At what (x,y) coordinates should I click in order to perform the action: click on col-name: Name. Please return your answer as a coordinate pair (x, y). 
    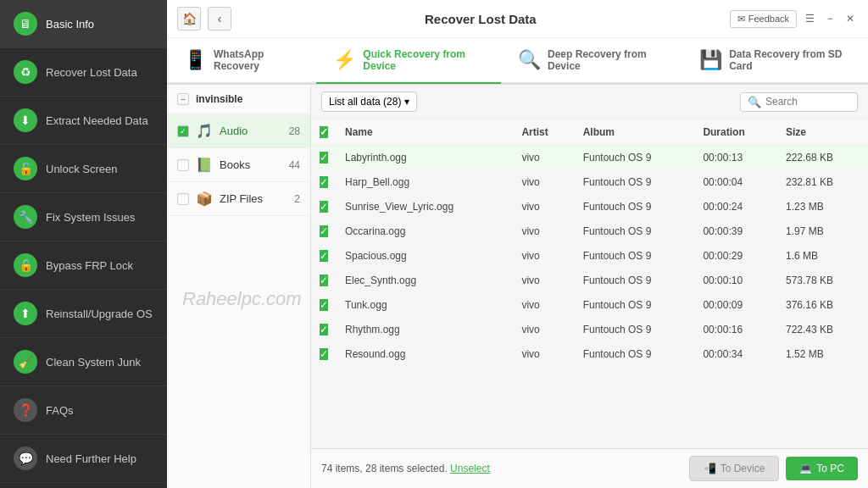
    Looking at the image, I should click on (425, 132).